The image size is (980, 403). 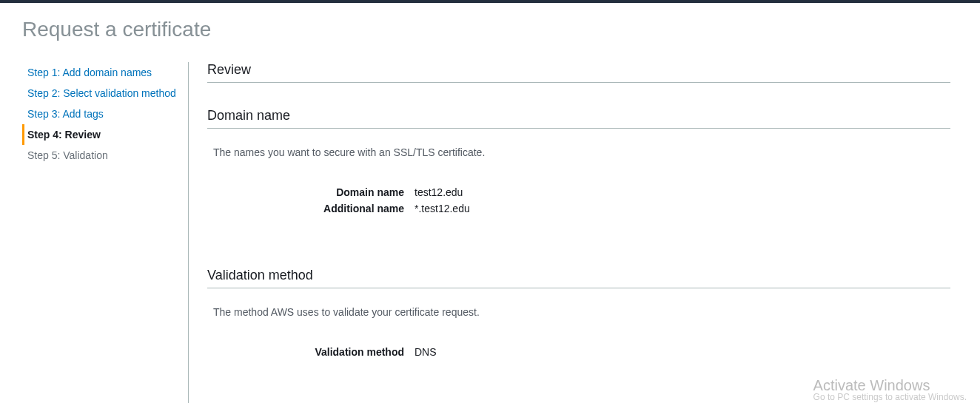 What do you see at coordinates (579, 203) in the screenshot?
I see `domain-name-kv-block: Domain name test12.edu Additional name *…` at bounding box center [579, 203].